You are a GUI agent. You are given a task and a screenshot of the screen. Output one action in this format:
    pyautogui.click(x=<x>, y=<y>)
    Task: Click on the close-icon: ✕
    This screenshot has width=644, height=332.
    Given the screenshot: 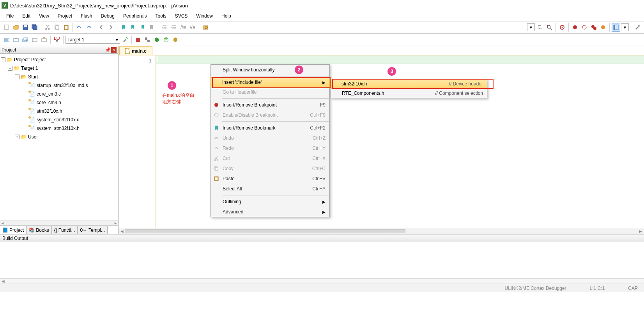 What is the action you would take?
    pyautogui.click(x=114, y=50)
    